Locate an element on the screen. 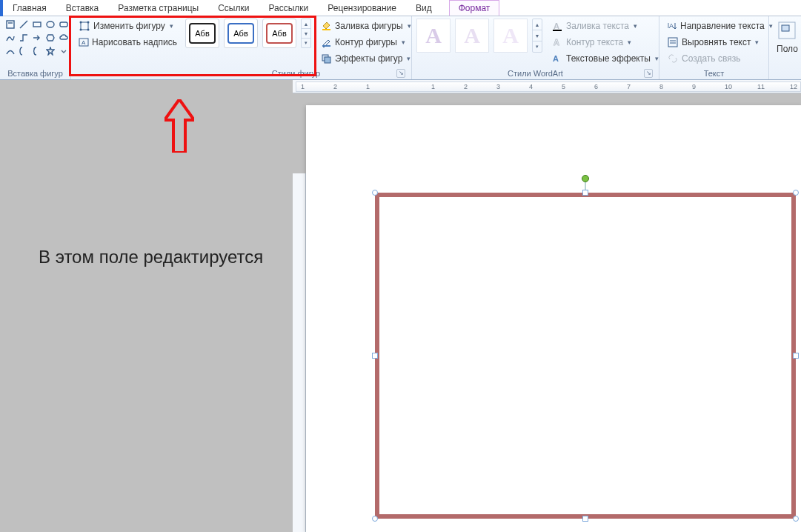 The height and width of the screenshot is (532, 801). resize-handle-bm is located at coordinates (585, 519).